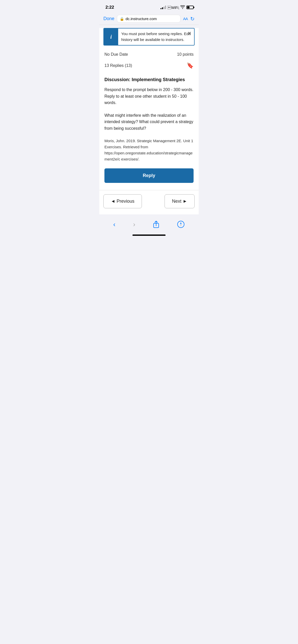  What do you see at coordinates (190, 7) in the screenshot?
I see `battery-icon` at bounding box center [190, 7].